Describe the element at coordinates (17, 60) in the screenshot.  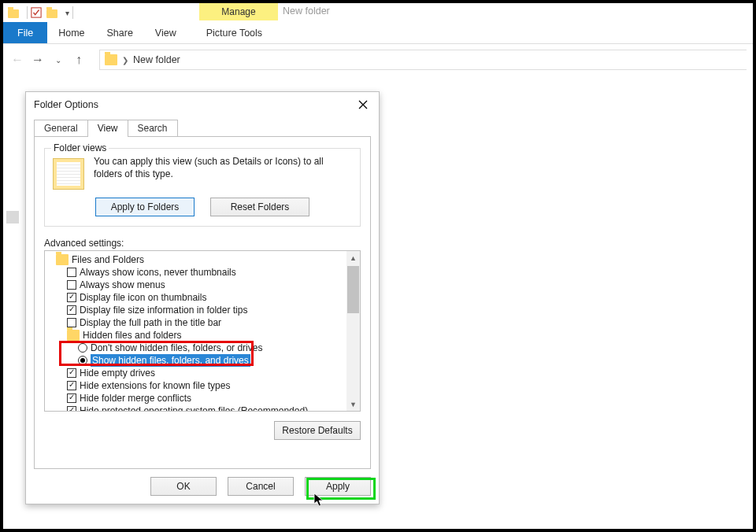
I see `nav-back-icon: ←` at that location.